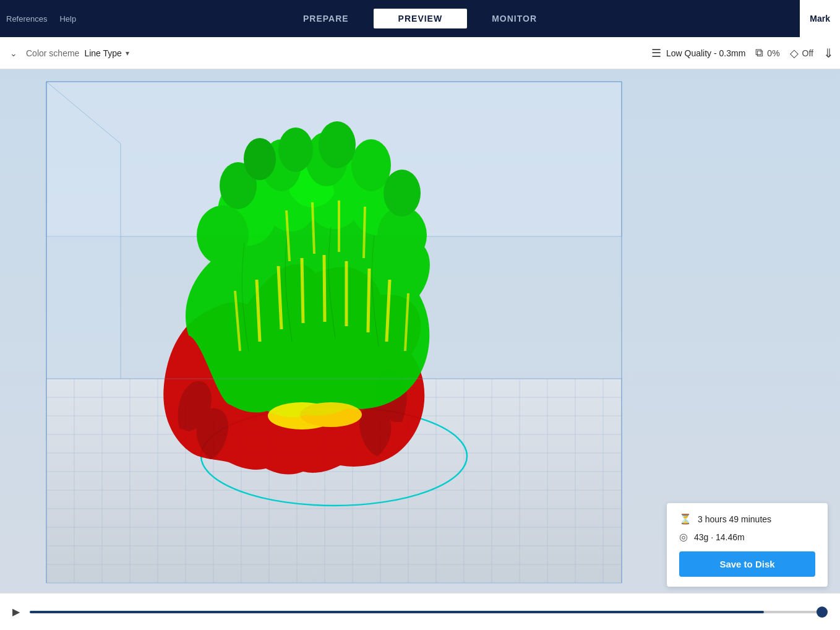  What do you see at coordinates (420, 53) in the screenshot?
I see `toolbar: ⌄ Color scheme Line Type ▾ ☰ Low Quality…` at bounding box center [420, 53].